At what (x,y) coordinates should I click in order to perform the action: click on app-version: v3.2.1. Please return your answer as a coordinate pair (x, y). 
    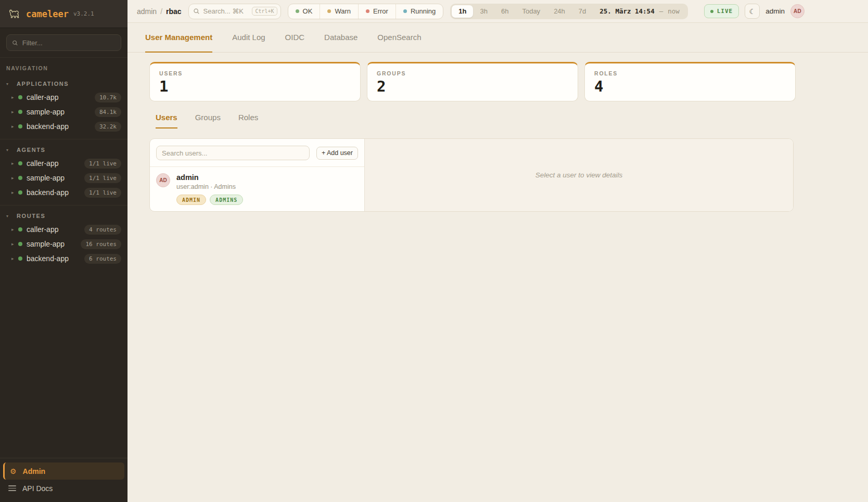
    Looking at the image, I should click on (84, 14).